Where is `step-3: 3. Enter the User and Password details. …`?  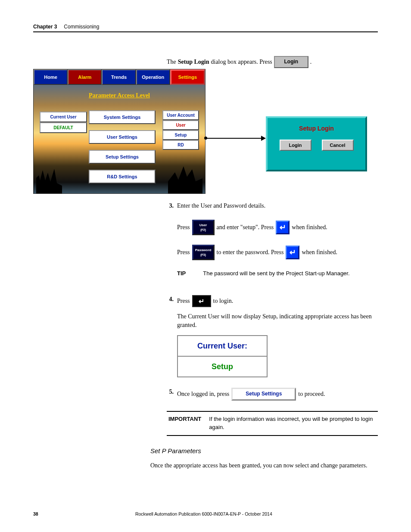
step-3: 3. Enter the User and Password details. … is located at coordinates (272, 245).